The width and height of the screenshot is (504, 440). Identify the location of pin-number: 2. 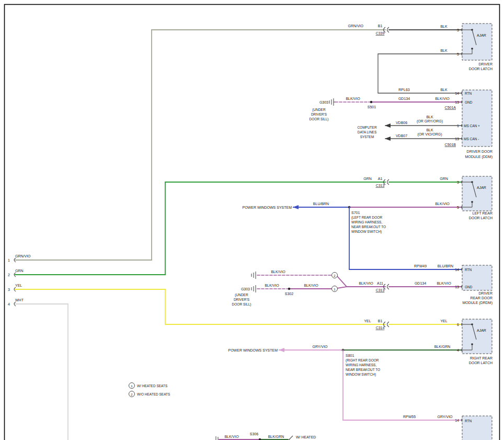
(9, 275).